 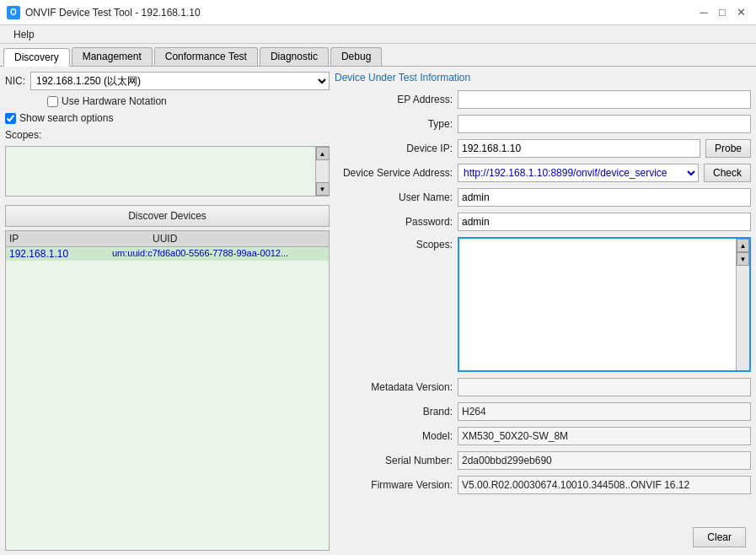 I want to click on serial-number-label: Serial Number:, so click(x=394, y=461).